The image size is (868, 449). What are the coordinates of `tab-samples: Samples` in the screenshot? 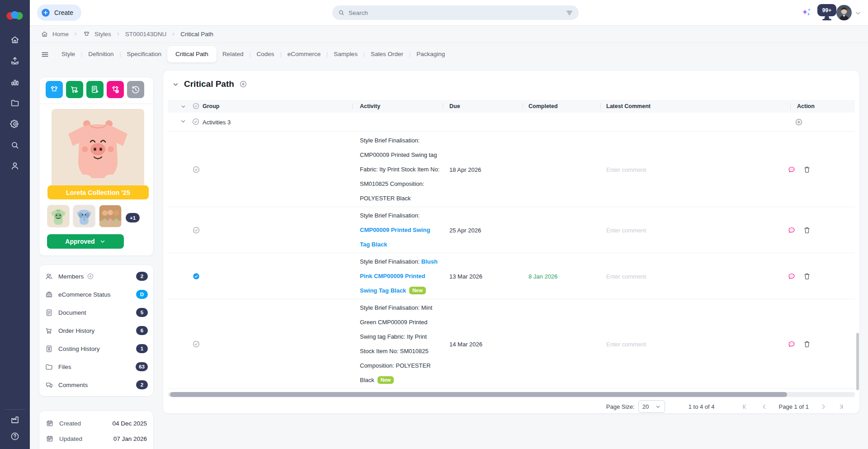 It's located at (345, 54).